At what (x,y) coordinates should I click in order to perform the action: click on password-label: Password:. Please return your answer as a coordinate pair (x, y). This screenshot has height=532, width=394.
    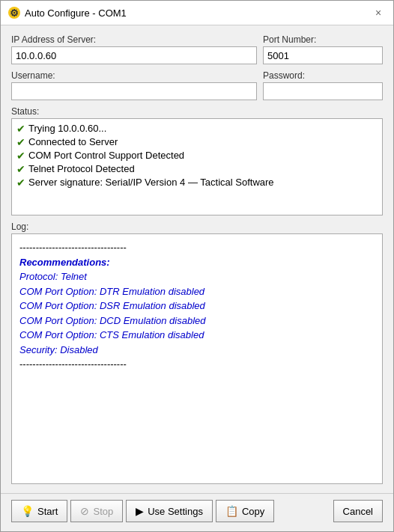
    Looking at the image, I should click on (323, 76).